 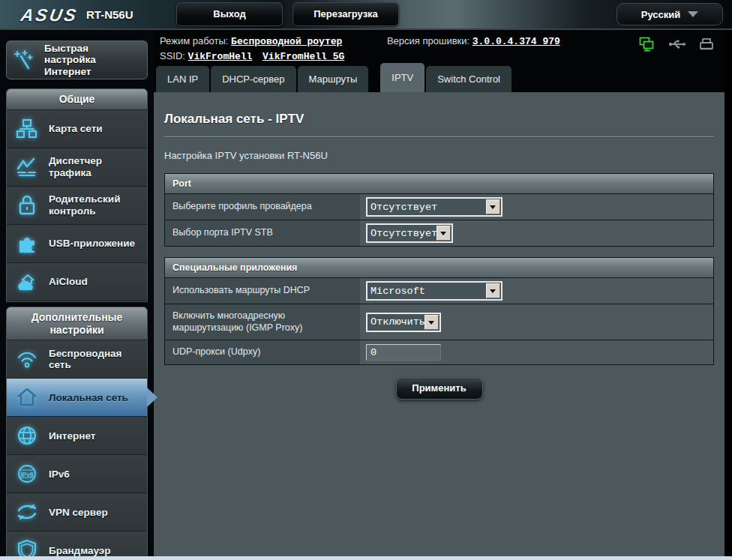 I want to click on sidebar-item-usb-application: USB-приложение, so click(x=76, y=244).